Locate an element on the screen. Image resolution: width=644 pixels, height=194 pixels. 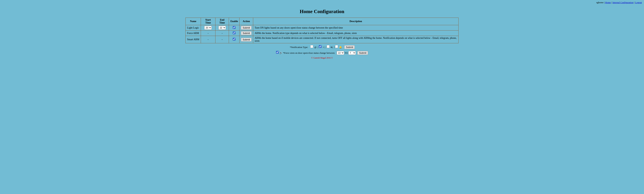
col-header-start: Start Time is located at coordinates (208, 22).